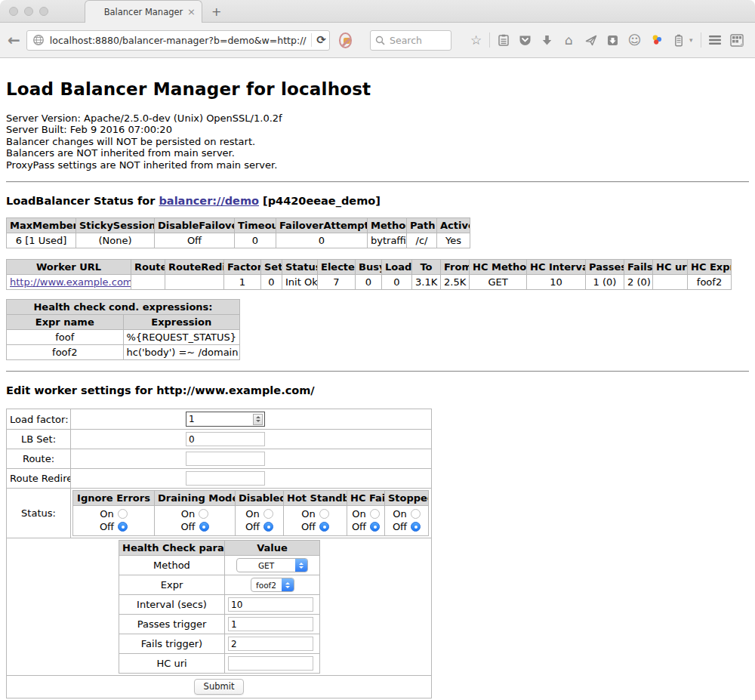 This screenshot has height=700, width=755. What do you see at coordinates (613, 41) in the screenshot?
I see `save-to-device-icon` at bounding box center [613, 41].